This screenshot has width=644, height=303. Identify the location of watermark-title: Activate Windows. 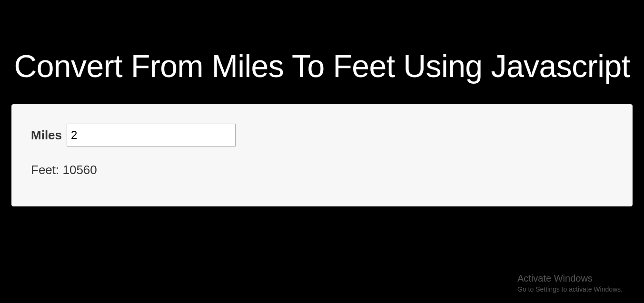
(570, 278).